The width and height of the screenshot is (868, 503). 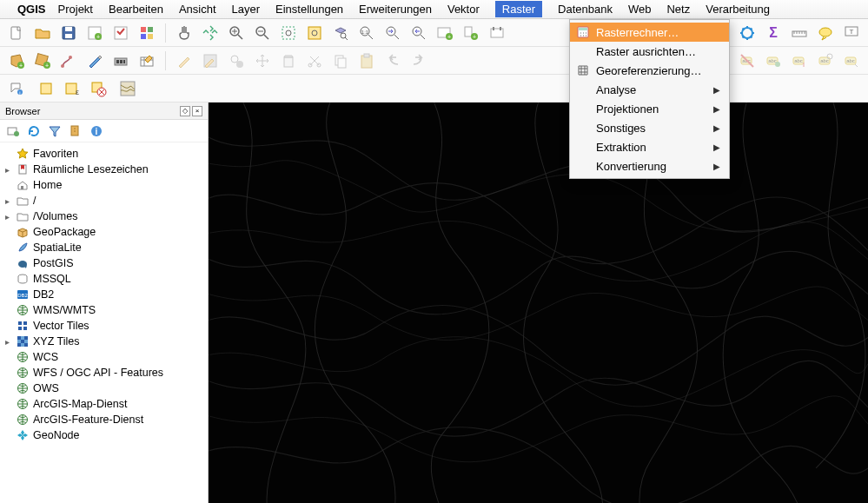 I want to click on new-print-layout-button: +, so click(x=95, y=33).